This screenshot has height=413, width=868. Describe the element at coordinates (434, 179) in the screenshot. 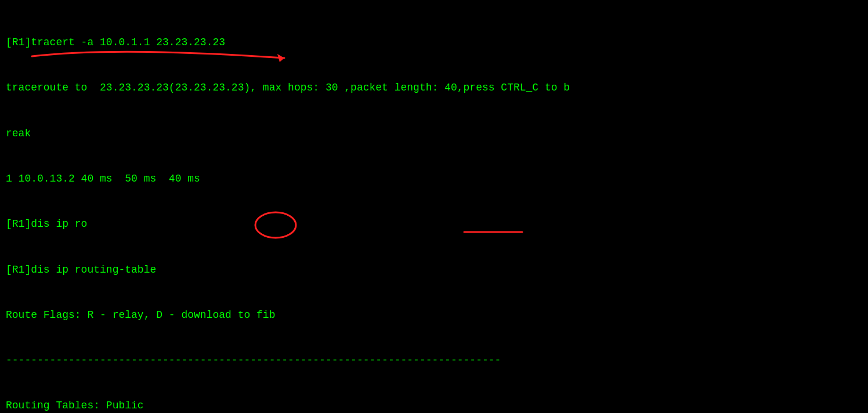

I see `line-4: 1 10.0.13.2 40 ms 50 ms 40 ms` at that location.